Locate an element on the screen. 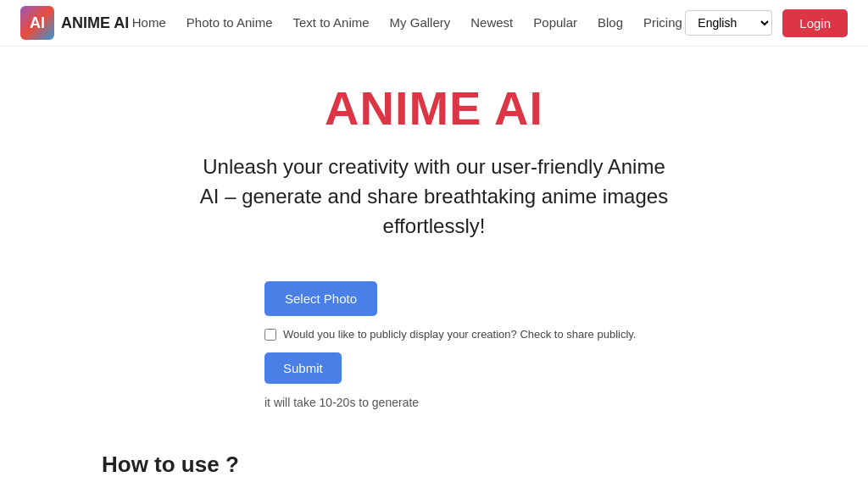 Image resolution: width=868 pixels, height=488 pixels. submit-button: Submit is located at coordinates (303, 368).